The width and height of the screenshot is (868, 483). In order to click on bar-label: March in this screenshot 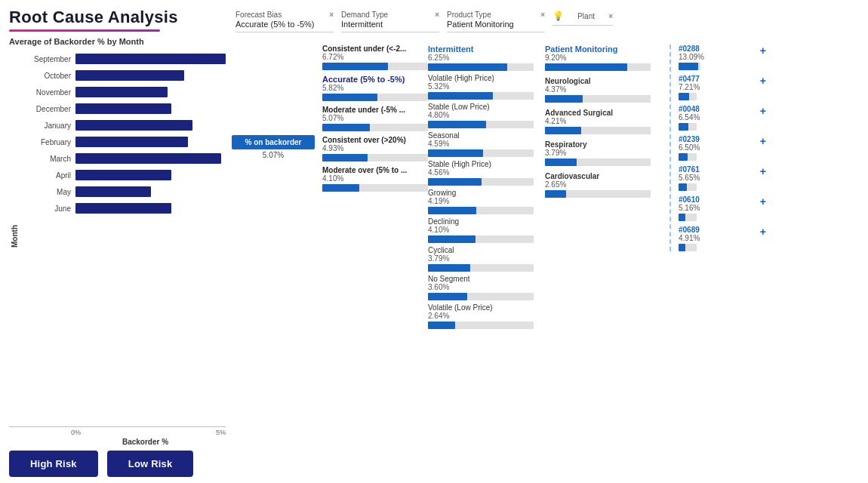, I will do `click(45, 158)`.